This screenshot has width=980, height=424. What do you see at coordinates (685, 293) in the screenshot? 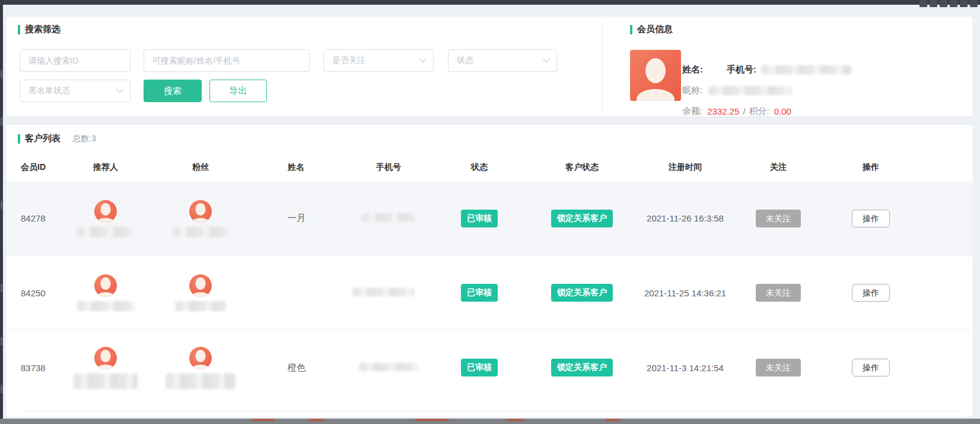
I see `register-time-cell: 2021-11-25 14:36:21` at bounding box center [685, 293].